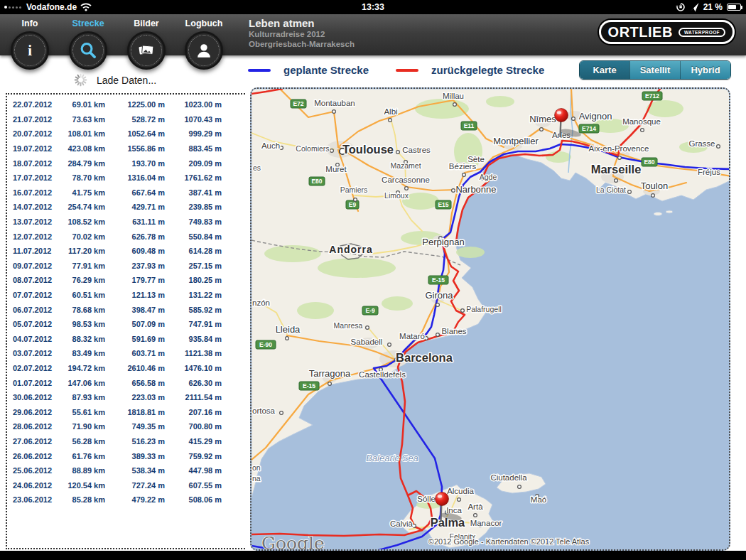 The width and height of the screenshot is (746, 560). What do you see at coordinates (126, 470) in the screenshot?
I see `table-row: 25.06.201288.89 km538.34 m447.98 m` at bounding box center [126, 470].